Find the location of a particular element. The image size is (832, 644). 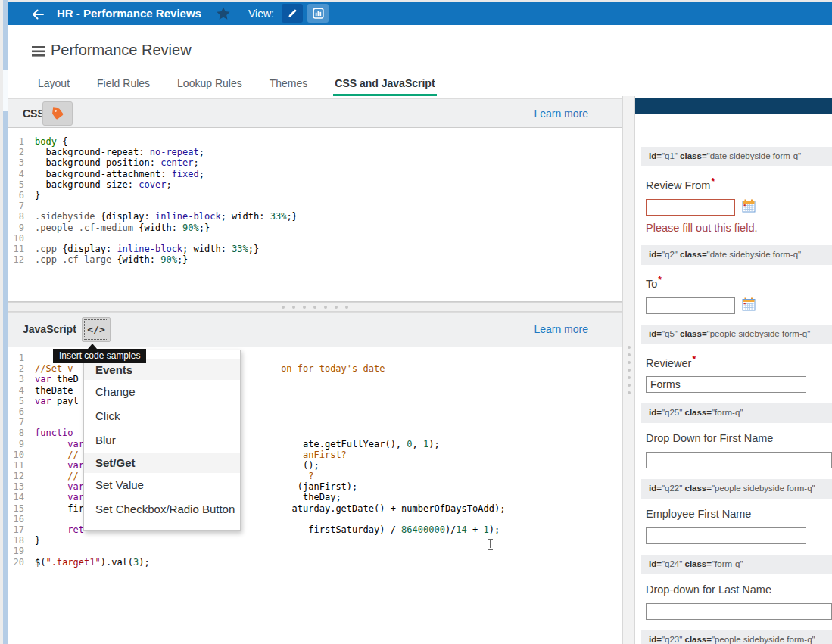

tag-icon is located at coordinates (58, 114).